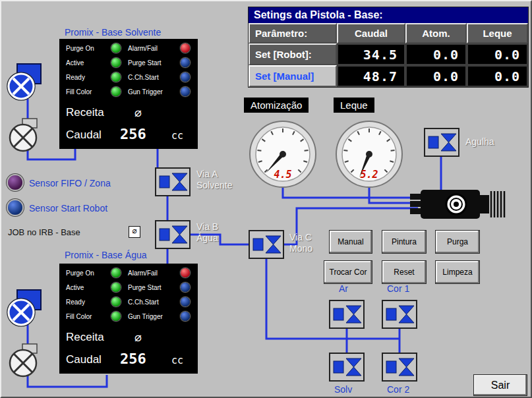  What do you see at coordinates (113, 32) in the screenshot?
I see `promix-solvente-title: Promix - Base Solvente` at bounding box center [113, 32].